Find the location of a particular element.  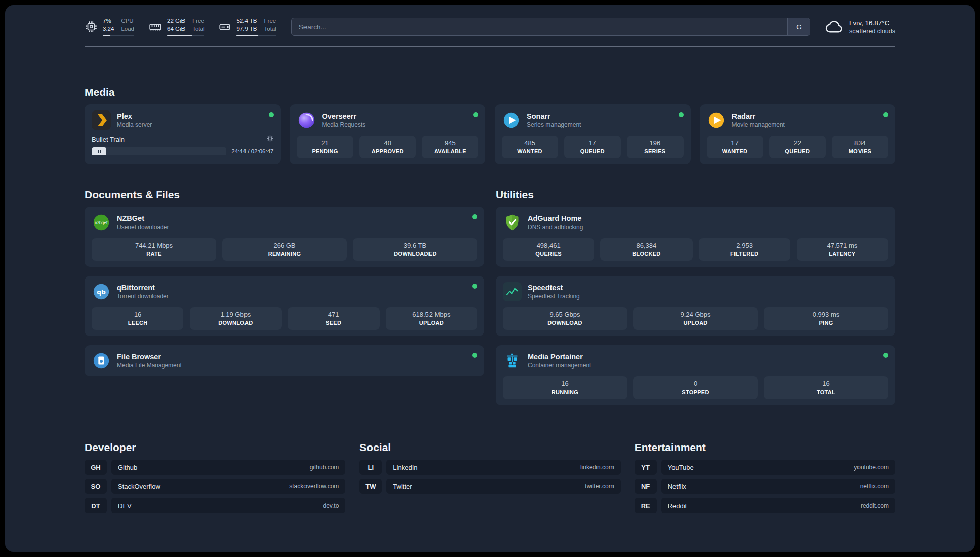

bookmark-abbr: NF is located at coordinates (646, 486).